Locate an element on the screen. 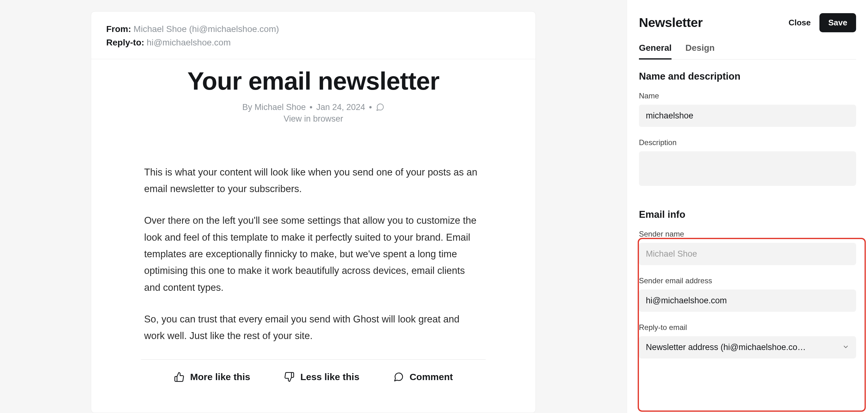 The image size is (868, 413). name-label: Name is located at coordinates (747, 96).